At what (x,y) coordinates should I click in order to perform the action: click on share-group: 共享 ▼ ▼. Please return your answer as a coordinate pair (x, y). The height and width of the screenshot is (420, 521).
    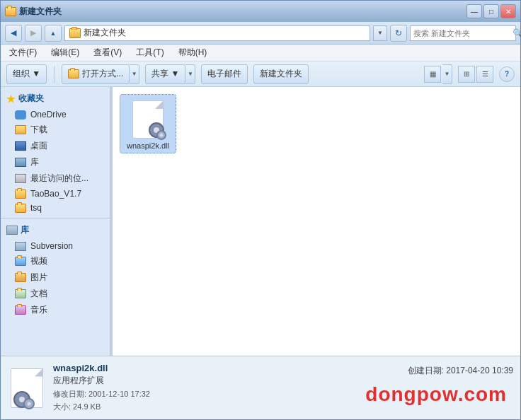
    Looking at the image, I should click on (170, 74).